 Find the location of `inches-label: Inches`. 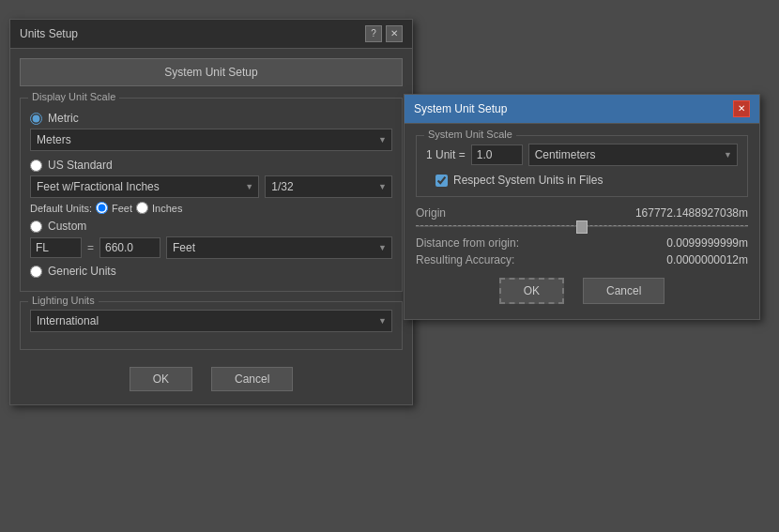

inches-label: Inches is located at coordinates (167, 208).